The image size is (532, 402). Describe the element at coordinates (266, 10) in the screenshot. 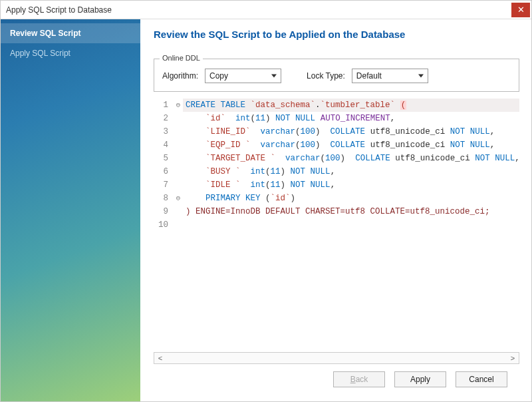

I see `titlebar: Apply SQL Script to Database ✕` at that location.